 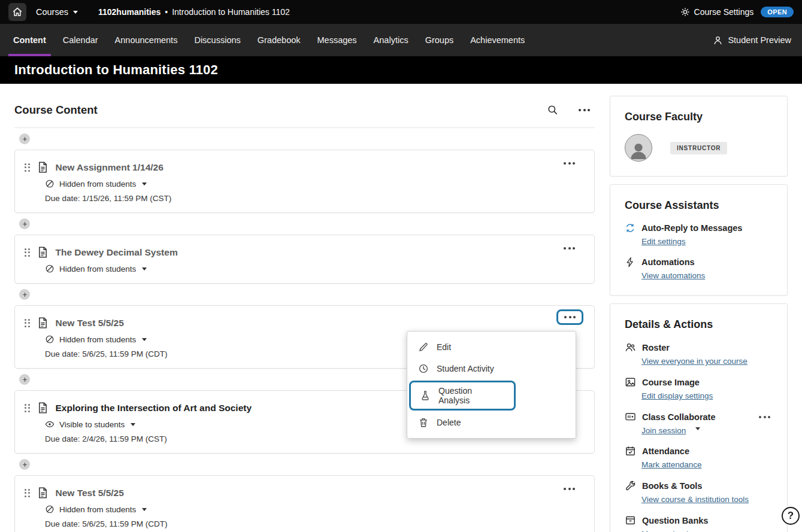 I want to click on tab-messages: Messages, so click(x=337, y=40).